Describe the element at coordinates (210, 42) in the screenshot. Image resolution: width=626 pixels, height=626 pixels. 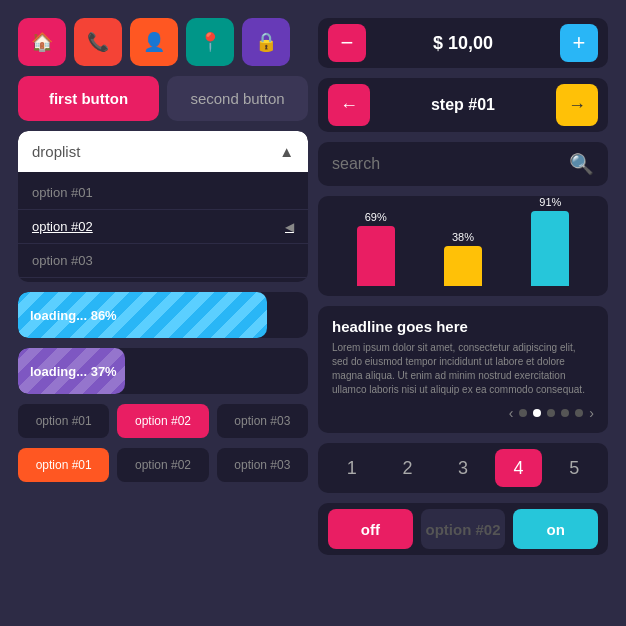
I see `location-button: 📍` at that location.